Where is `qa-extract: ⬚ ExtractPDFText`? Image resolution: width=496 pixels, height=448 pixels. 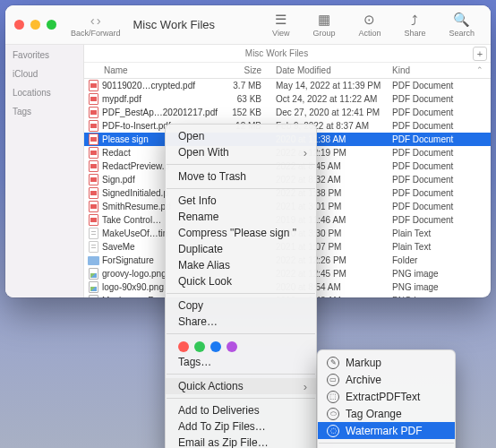
qa-extract: ⬚ ExtractPDFText is located at coordinates (387, 396).